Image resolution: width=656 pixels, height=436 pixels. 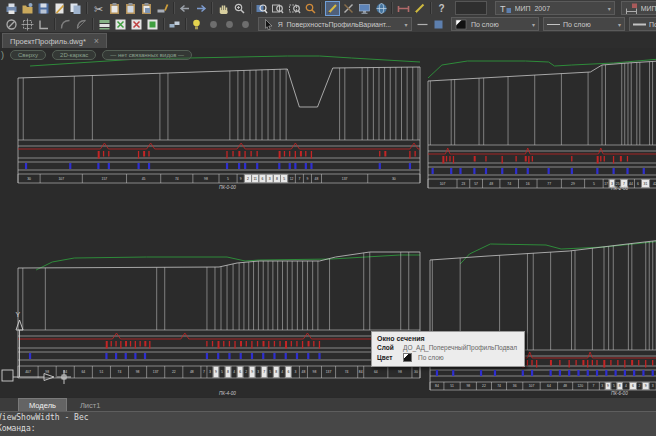 I want to click on toolbar-standard: ✂? T МИП_2007 ▾ МИП_2007, so click(x=328, y=8).